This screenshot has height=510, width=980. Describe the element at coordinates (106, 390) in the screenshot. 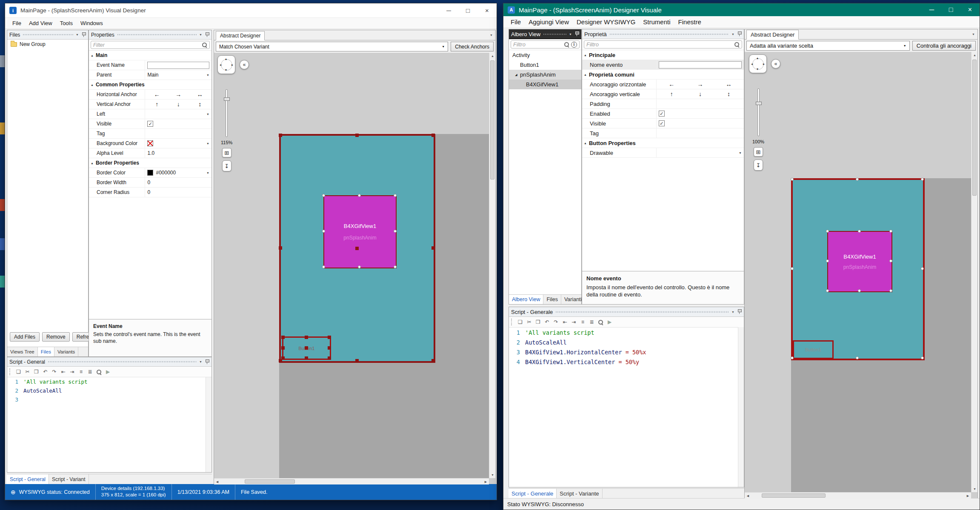

I see `code-line: 2AutoScaleAll` at that location.